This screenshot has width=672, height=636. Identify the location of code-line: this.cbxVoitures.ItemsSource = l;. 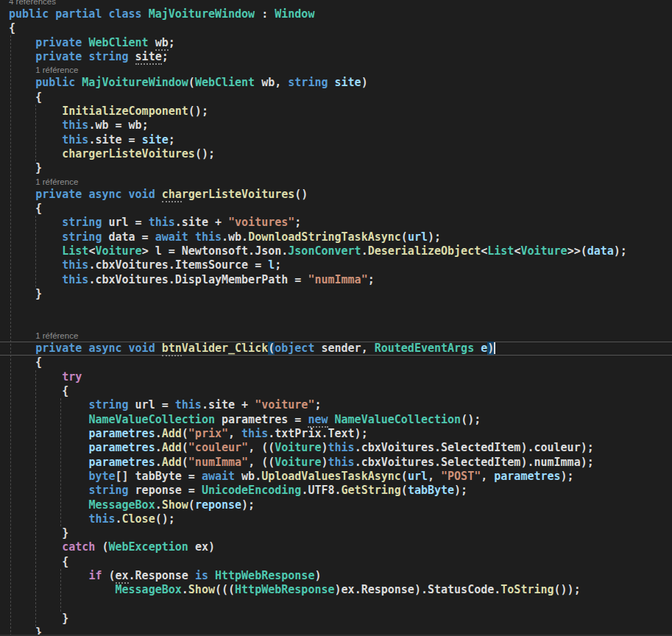
(336, 265).